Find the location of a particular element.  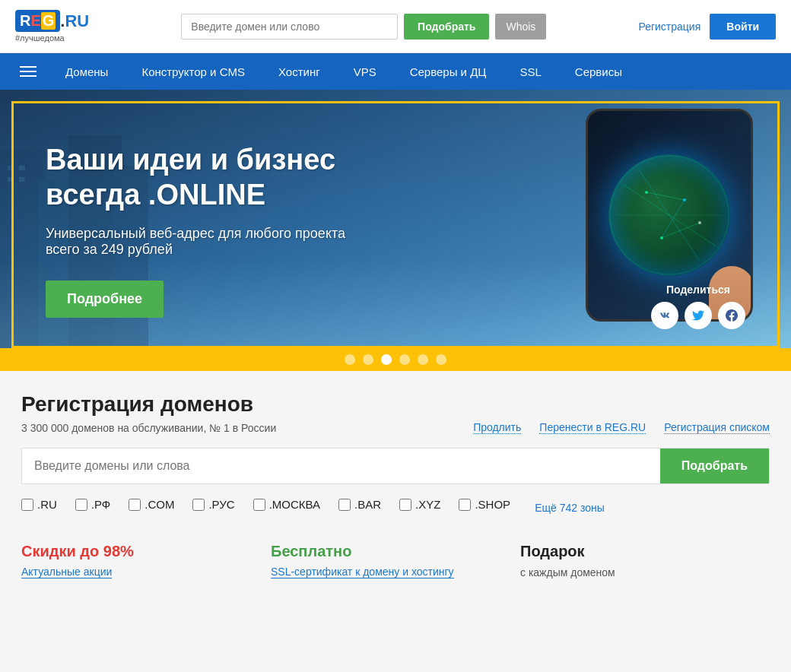

logo-e: E is located at coordinates (35, 21).